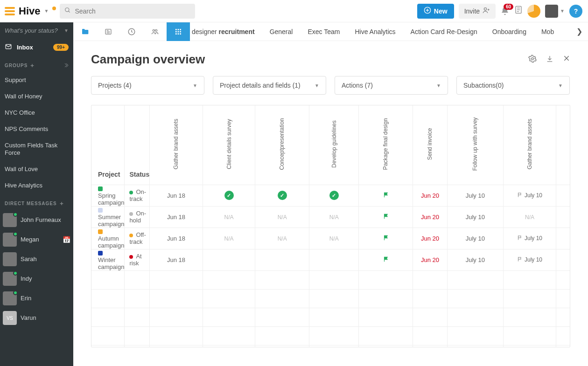  I want to click on close-icon, so click(567, 60).